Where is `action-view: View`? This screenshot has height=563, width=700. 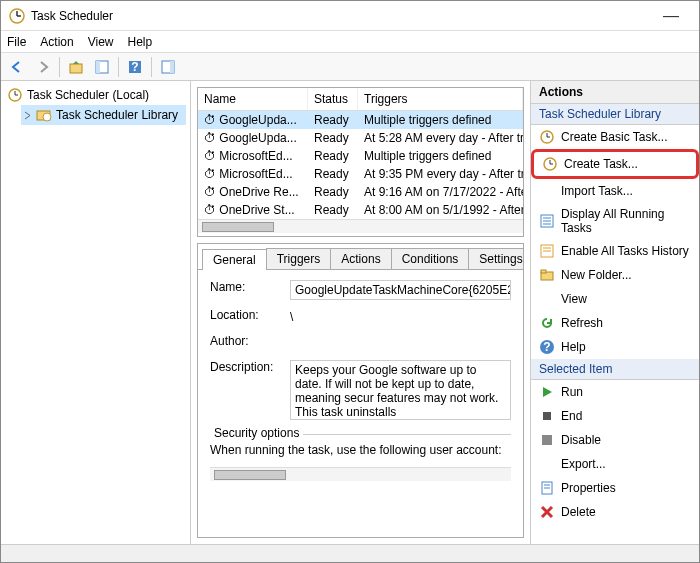
action-view: View is located at coordinates (615, 299).